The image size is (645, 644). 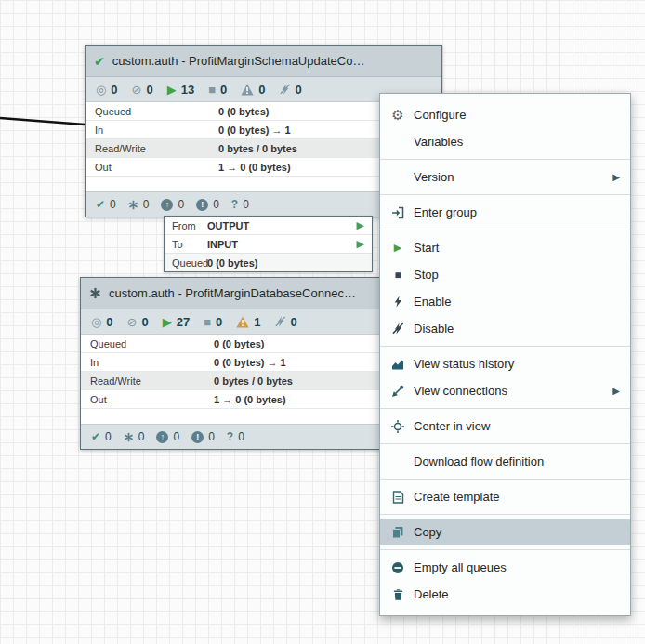 What do you see at coordinates (398, 595) in the screenshot?
I see `trash-icon` at bounding box center [398, 595].